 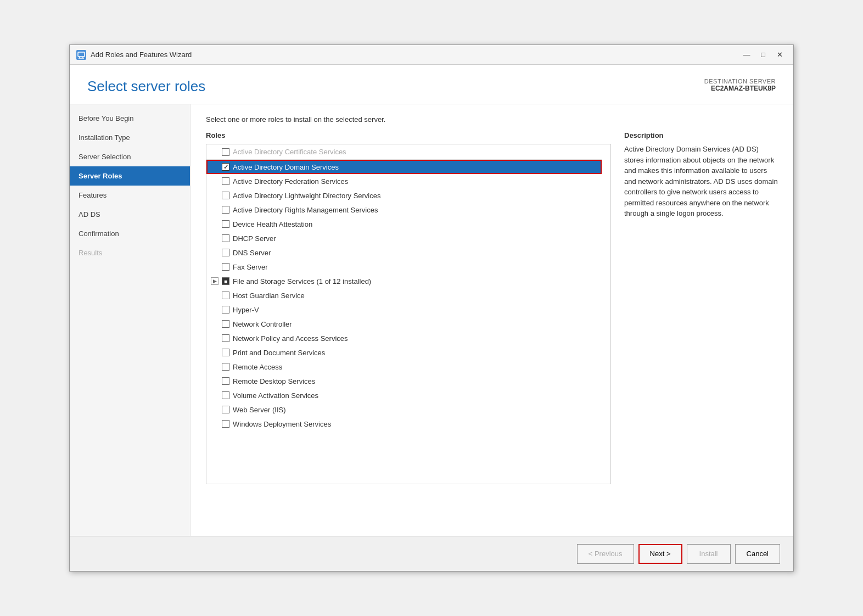 What do you see at coordinates (141, 55) in the screenshot?
I see `window-title: Add Roles and Features Wizard` at bounding box center [141, 55].